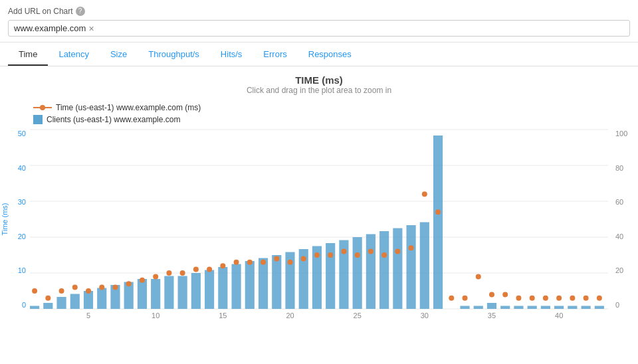 This screenshot has height=364, width=638. I want to click on chart-legend: Time (us-east-1) www.example.com (ms)Cli…, so click(319, 114).